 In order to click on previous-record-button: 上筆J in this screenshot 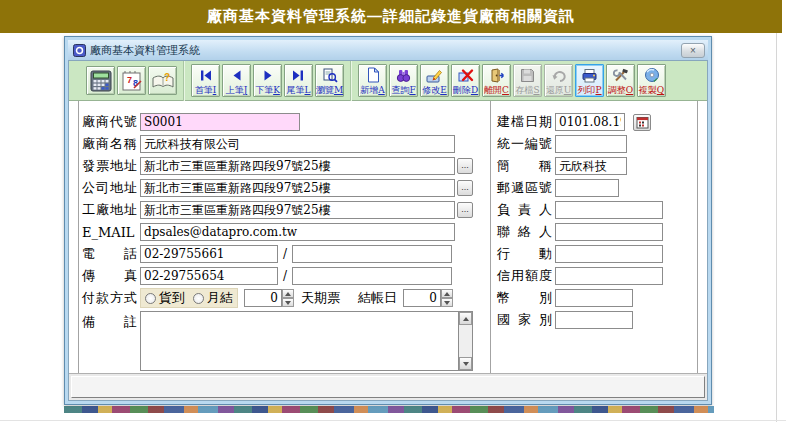, I will do `click(236, 80)`.